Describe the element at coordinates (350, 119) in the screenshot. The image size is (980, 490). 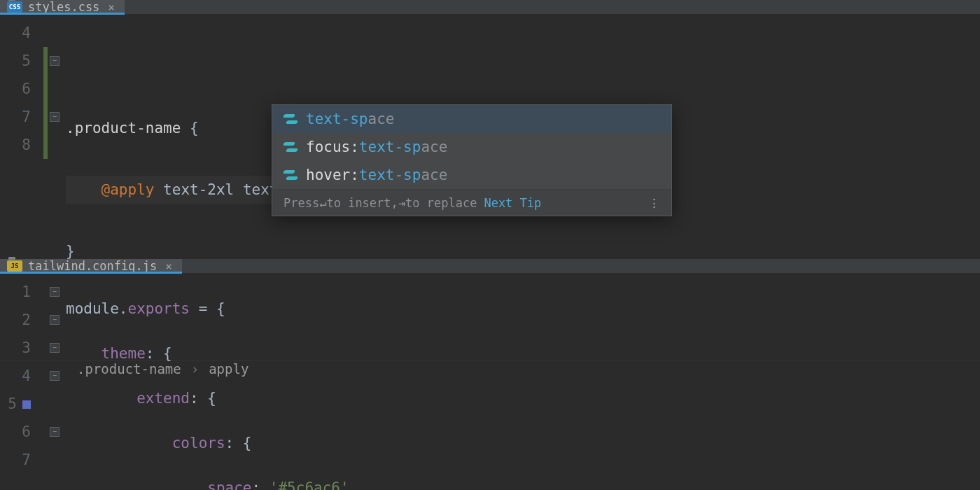
I see `suggestion-text: text-space` at that location.